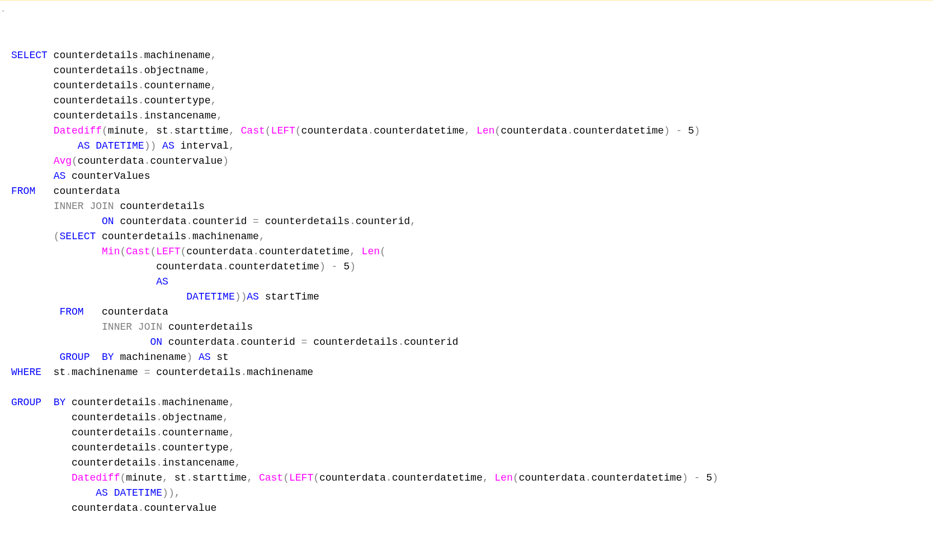  What do you see at coordinates (26, 402) in the screenshot?
I see `code-token: GROUP` at bounding box center [26, 402].